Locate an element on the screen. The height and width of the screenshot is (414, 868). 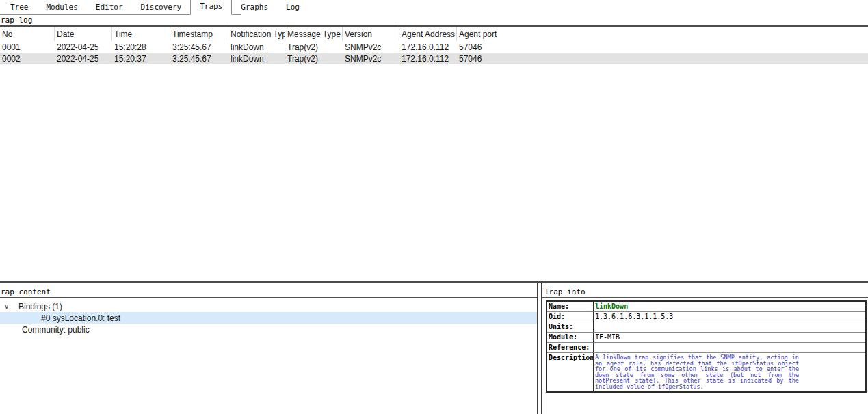
column-header-time: Time is located at coordinates (141, 34).